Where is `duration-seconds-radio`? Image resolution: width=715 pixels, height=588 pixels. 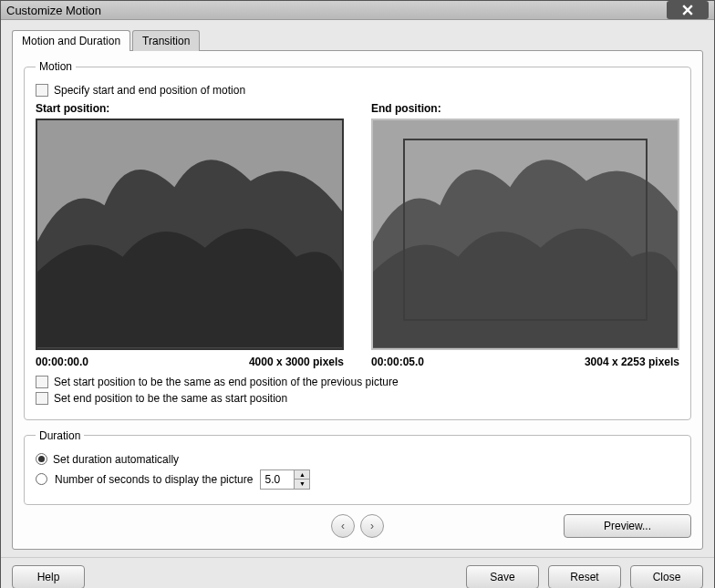 duration-seconds-radio is located at coordinates (42, 480).